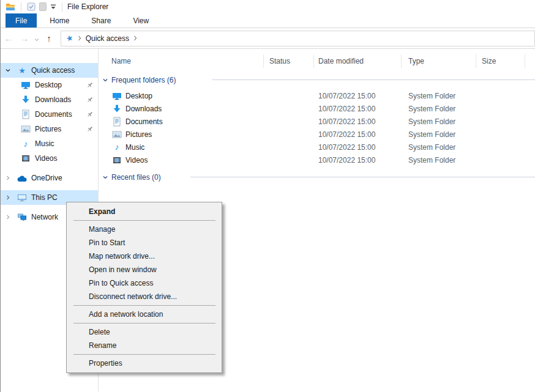  I want to click on column-header-size: Size, so click(488, 61).